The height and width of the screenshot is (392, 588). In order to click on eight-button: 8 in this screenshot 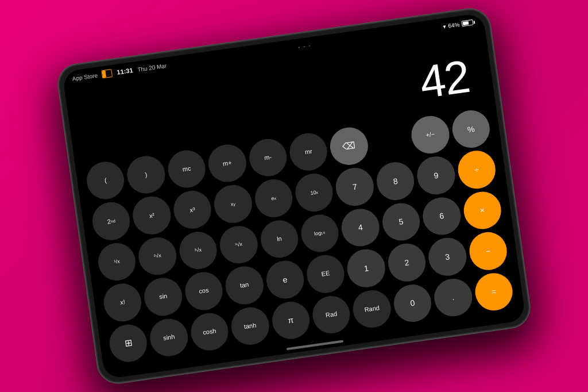, I will do `click(396, 181)`.